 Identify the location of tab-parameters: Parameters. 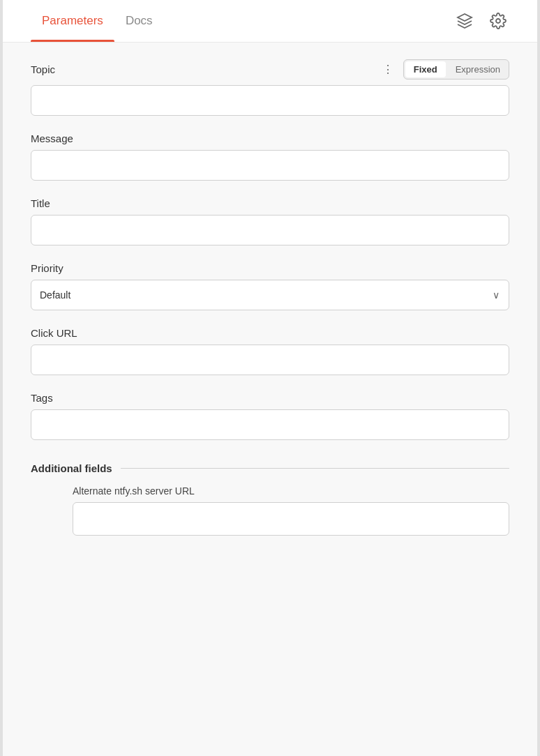
(73, 21).